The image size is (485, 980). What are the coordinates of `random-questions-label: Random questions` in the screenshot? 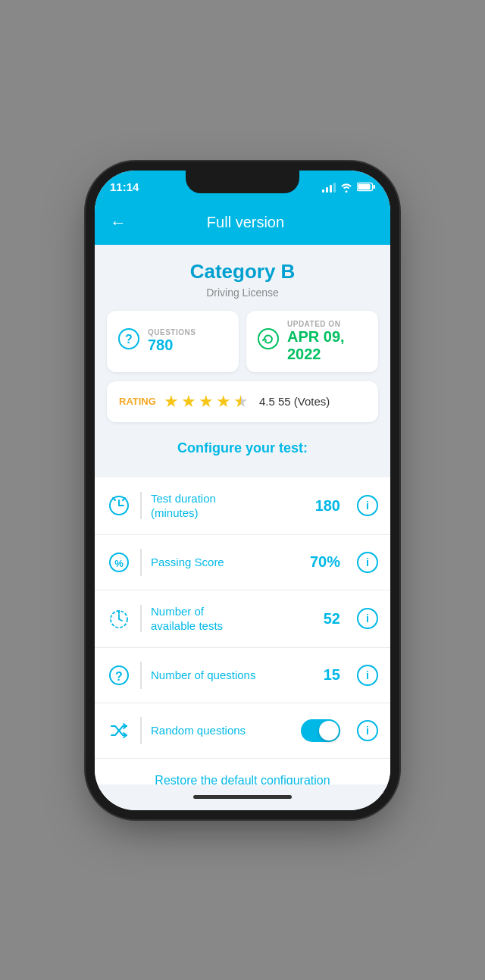 It's located at (221, 731).